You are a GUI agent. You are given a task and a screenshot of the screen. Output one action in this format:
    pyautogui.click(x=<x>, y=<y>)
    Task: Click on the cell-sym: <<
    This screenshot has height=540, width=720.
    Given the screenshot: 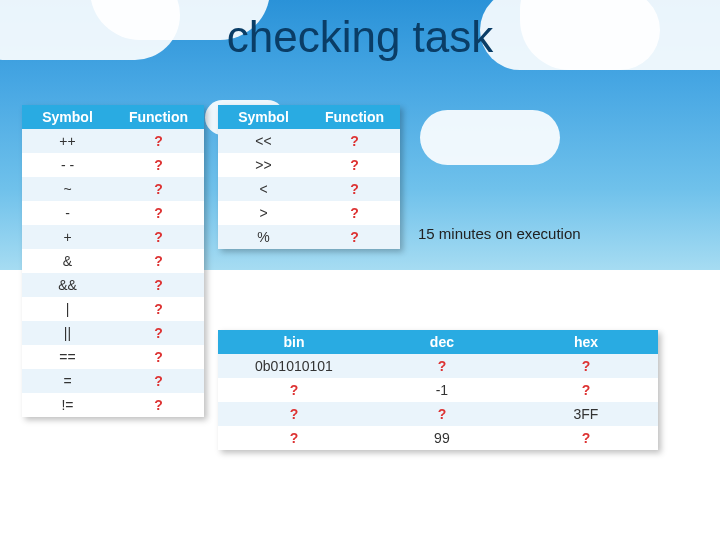 What is the action you would take?
    pyautogui.click(x=264, y=141)
    